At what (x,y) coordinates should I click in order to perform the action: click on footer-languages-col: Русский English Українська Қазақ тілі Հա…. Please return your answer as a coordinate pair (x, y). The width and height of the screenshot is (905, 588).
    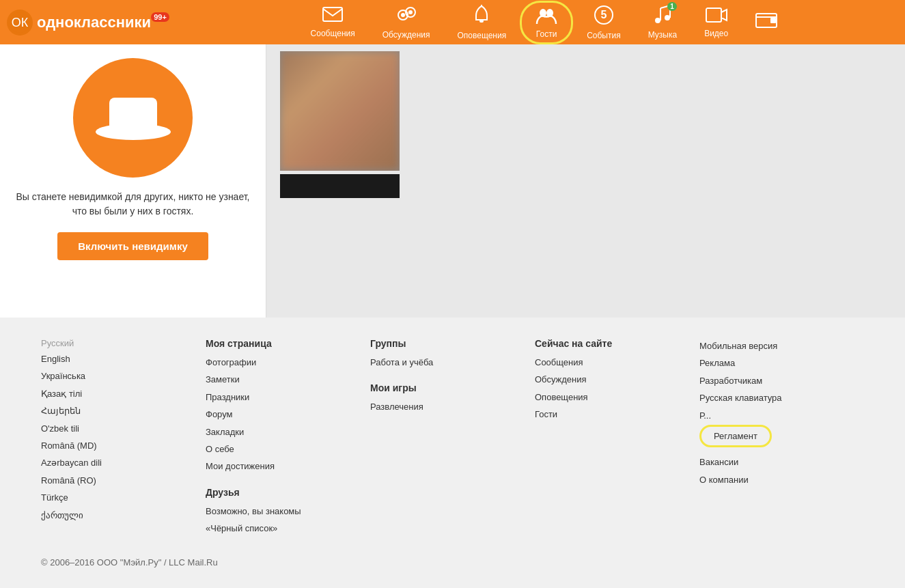
    Looking at the image, I should click on (123, 437).